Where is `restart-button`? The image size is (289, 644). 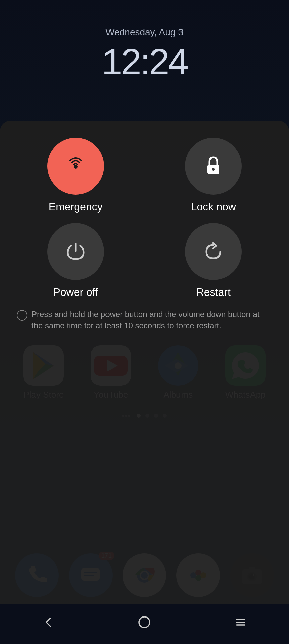
restart-button is located at coordinates (213, 252).